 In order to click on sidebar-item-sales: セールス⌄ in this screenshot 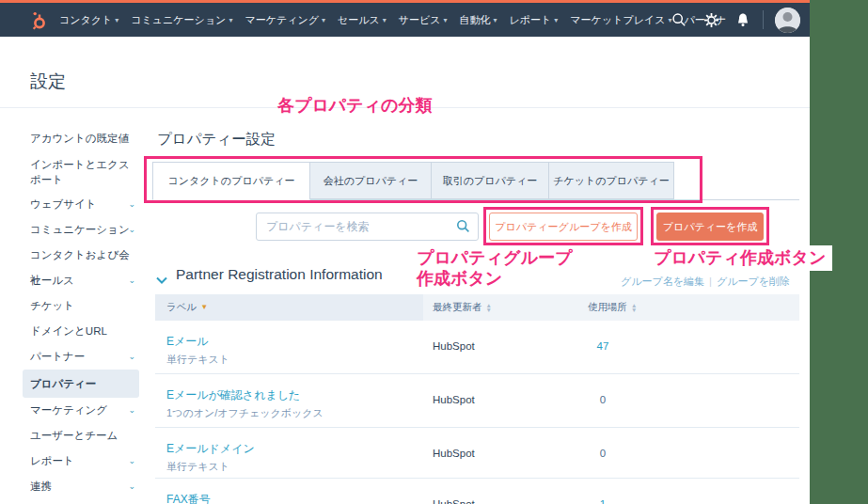, I will do `click(81, 280)`.